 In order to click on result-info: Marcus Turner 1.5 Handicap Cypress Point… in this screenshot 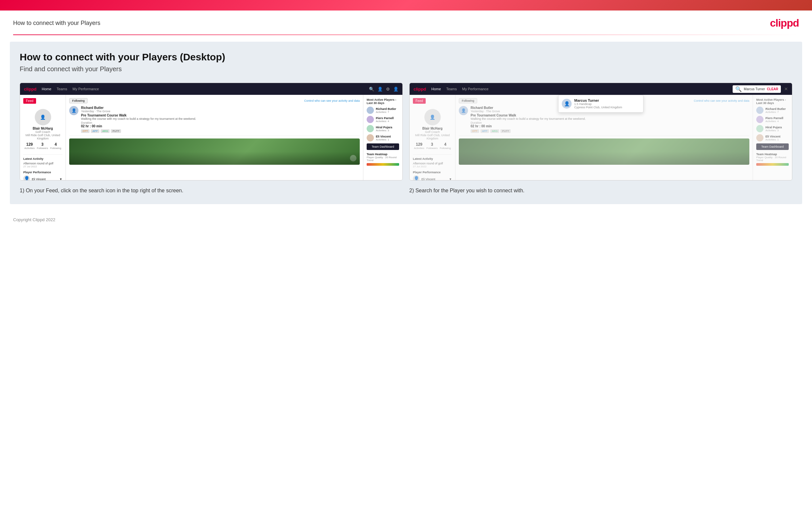, I will do `click(598, 103)`.